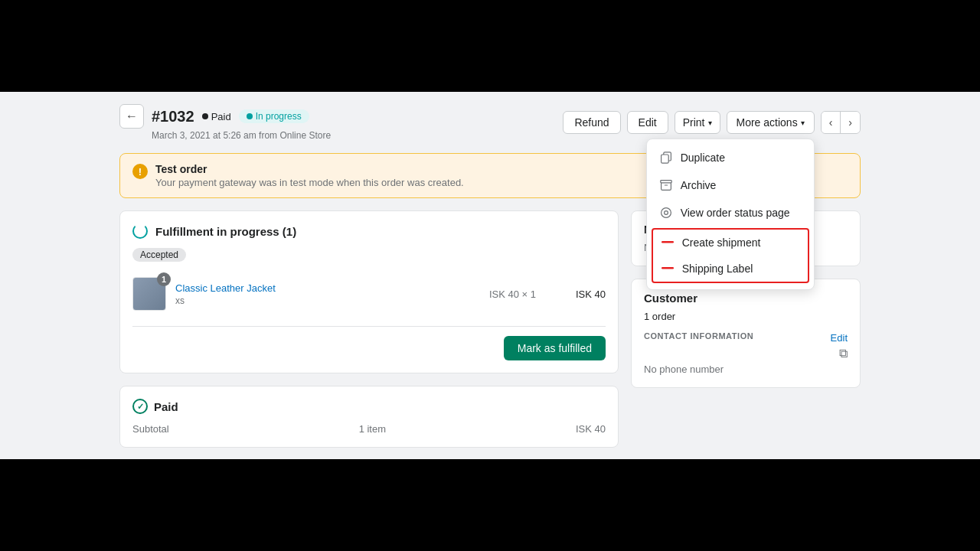  Describe the element at coordinates (369, 294) in the screenshot. I see `product-row: 1 Classic Leather Jacket xs ISK 40 × 1 I…` at that location.